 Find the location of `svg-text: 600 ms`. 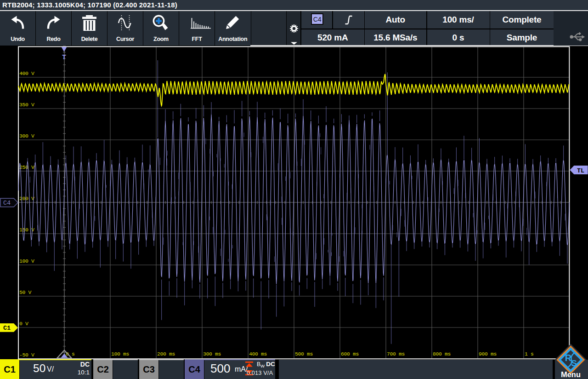

svg-text: 600 ms is located at coordinates (350, 354).